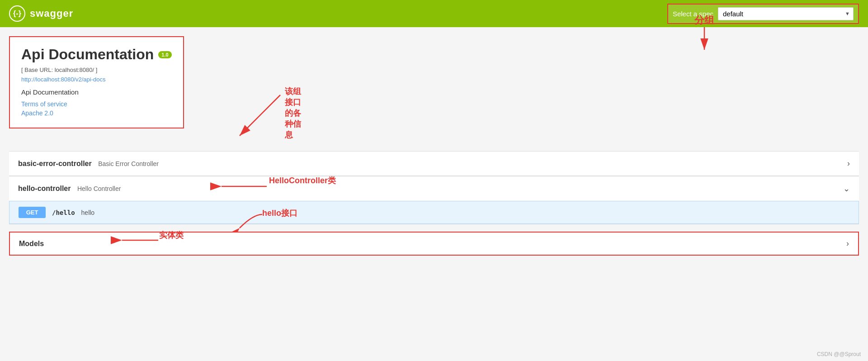  What do you see at coordinates (704, 41) in the screenshot?
I see `arrow-group-svg` at bounding box center [704, 41].